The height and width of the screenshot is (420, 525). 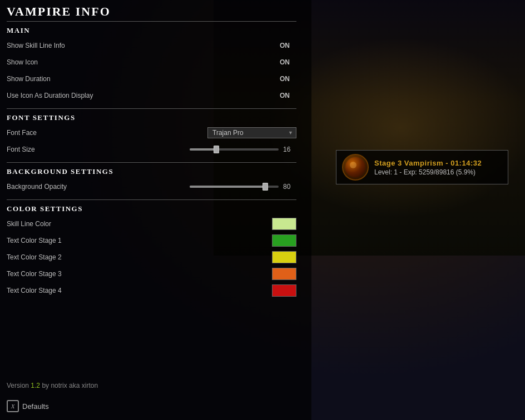 I want to click on opacity-label: Background Opacity, so click(x=37, y=187).